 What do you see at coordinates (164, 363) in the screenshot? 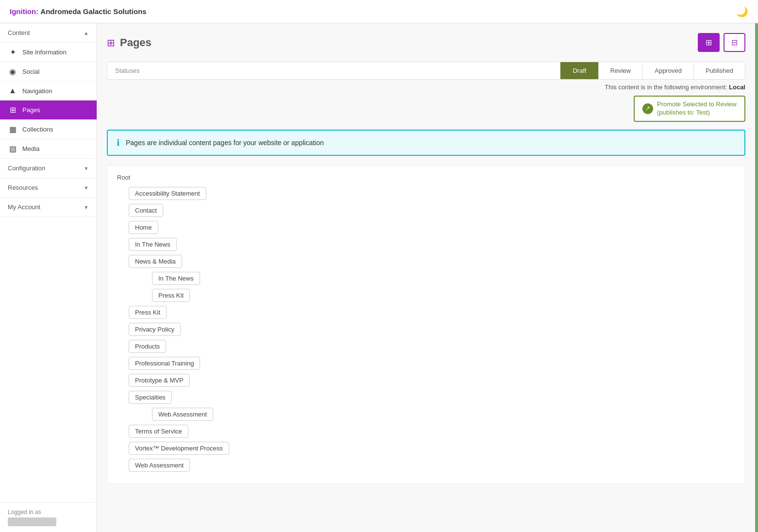
I see `page-chip-professional-training: Professional Training` at bounding box center [164, 363].